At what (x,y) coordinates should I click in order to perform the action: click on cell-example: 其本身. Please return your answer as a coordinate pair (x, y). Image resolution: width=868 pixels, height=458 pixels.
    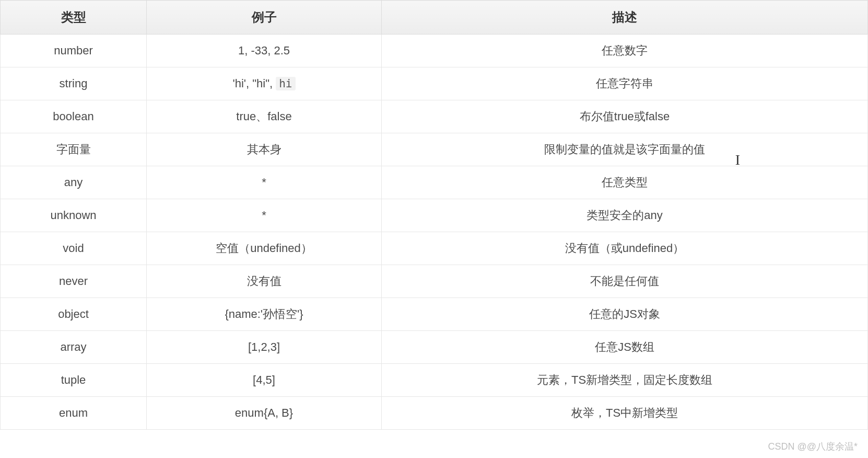
    Looking at the image, I should click on (264, 150).